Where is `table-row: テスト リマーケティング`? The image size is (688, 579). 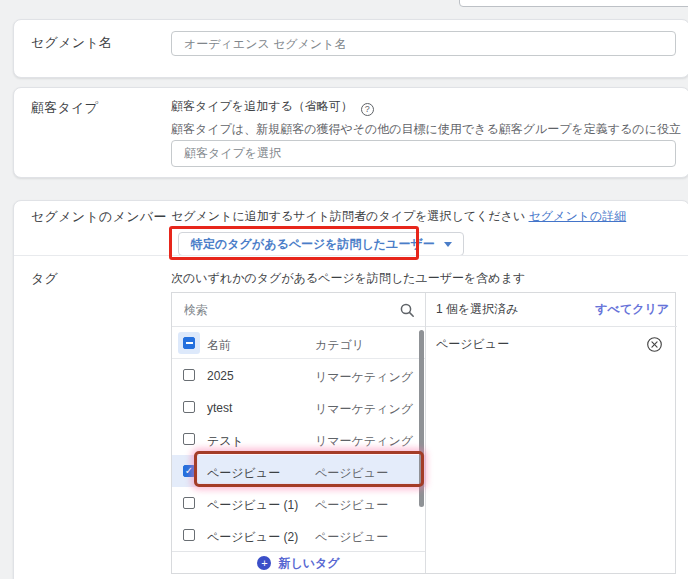 table-row: テスト リマーケティング is located at coordinates (298, 439).